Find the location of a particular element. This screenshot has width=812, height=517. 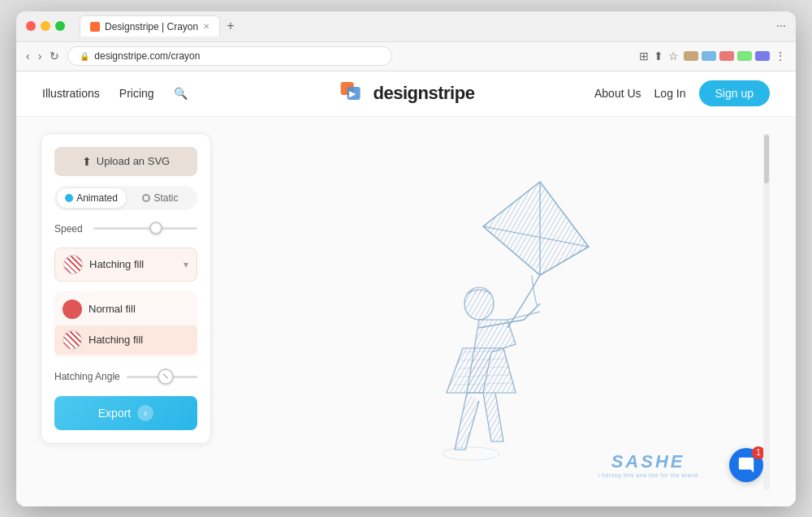

upload-svg-button: ⬆ Upload an SVG is located at coordinates (126, 162).